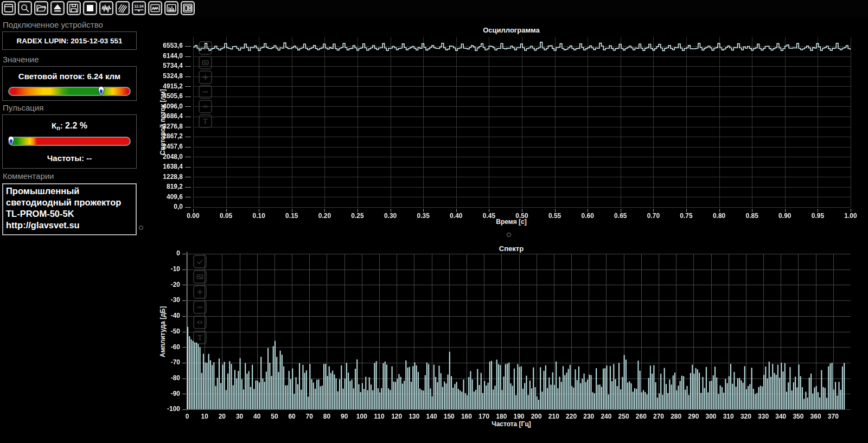 This screenshot has height=443, width=868. I want to click on svg-text: 12.34, so click(139, 7).